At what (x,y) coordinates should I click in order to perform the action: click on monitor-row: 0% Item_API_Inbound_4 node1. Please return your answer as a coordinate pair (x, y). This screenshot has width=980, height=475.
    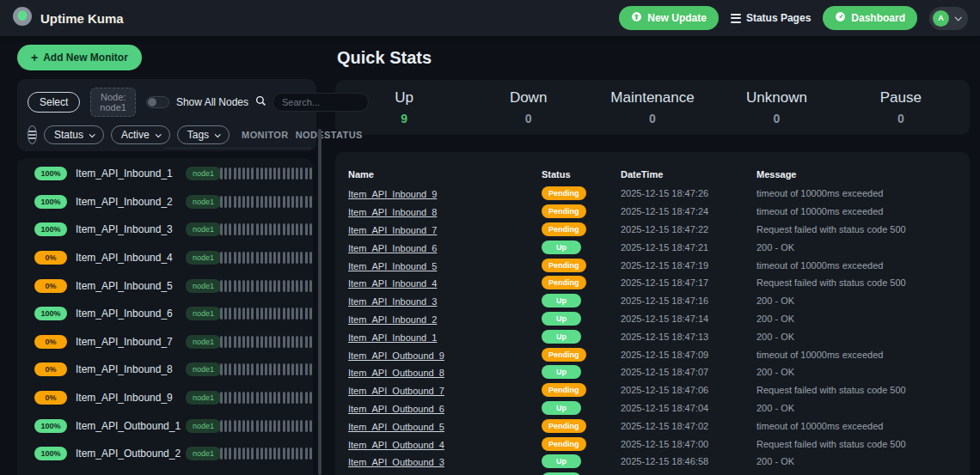
    Looking at the image, I should click on (165, 258).